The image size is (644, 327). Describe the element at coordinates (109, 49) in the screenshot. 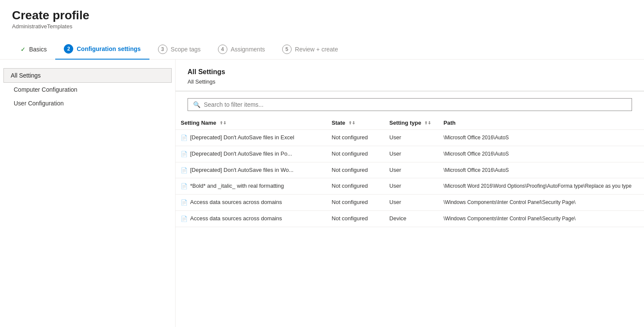

I see `tab-config-label: Configuration settings` at that location.